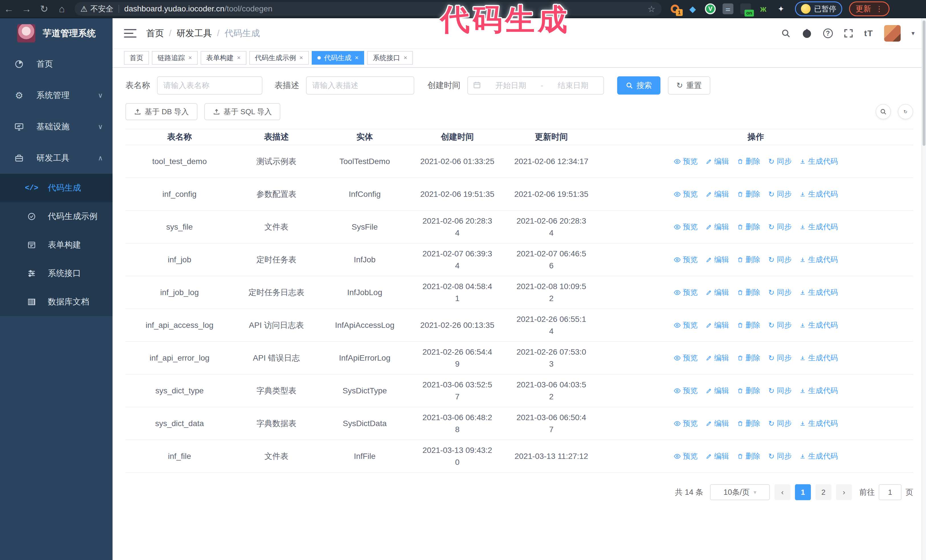 The height and width of the screenshot is (560, 926). What do you see at coordinates (56, 95) in the screenshot?
I see `sidebar-item-system: ⚙ 系统管理 ∨` at bounding box center [56, 95].